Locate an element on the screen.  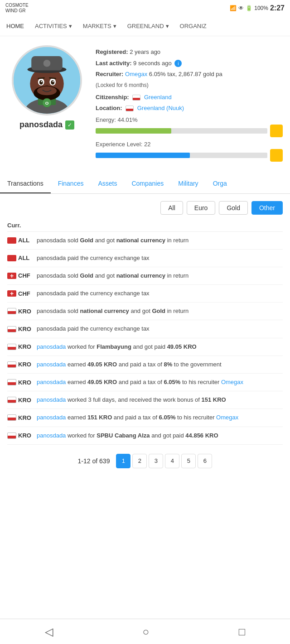
page-btn-3: 3 is located at coordinates (156, 461).